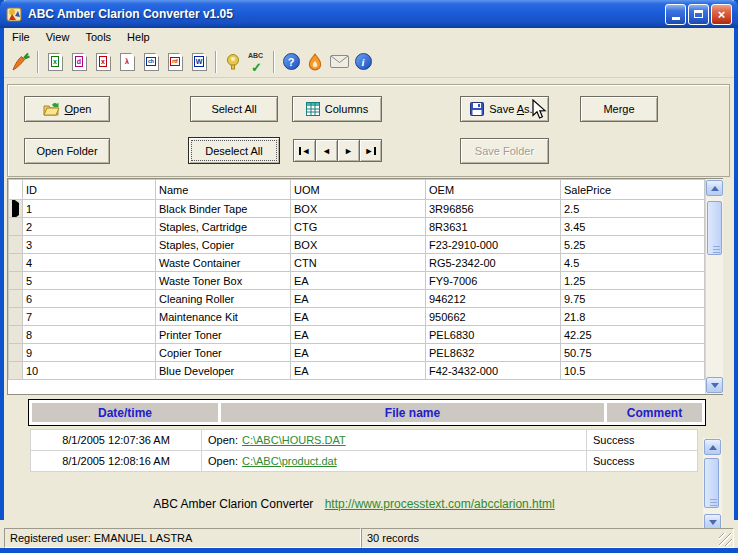 The image size is (738, 553). I want to click on cell-oem: 950662, so click(494, 317).